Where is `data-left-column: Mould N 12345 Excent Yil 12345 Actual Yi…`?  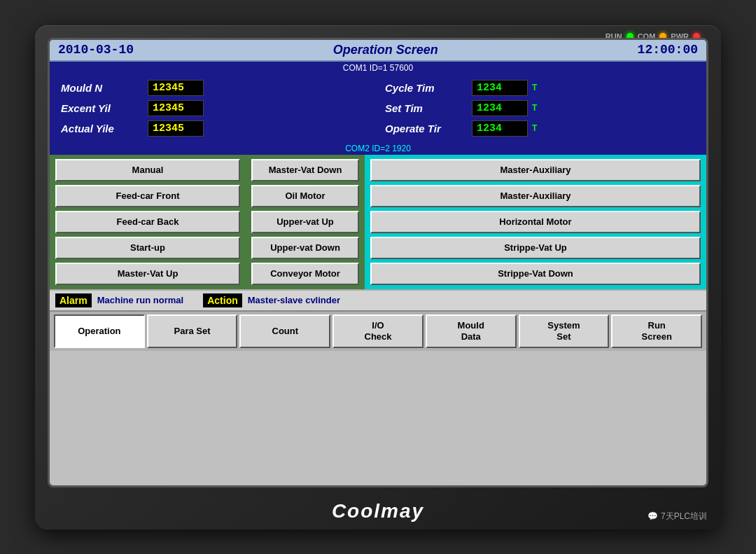
data-left-column: Mould N 12345 Excent Yil 12345 Actual Yi… is located at coordinates (216, 108).